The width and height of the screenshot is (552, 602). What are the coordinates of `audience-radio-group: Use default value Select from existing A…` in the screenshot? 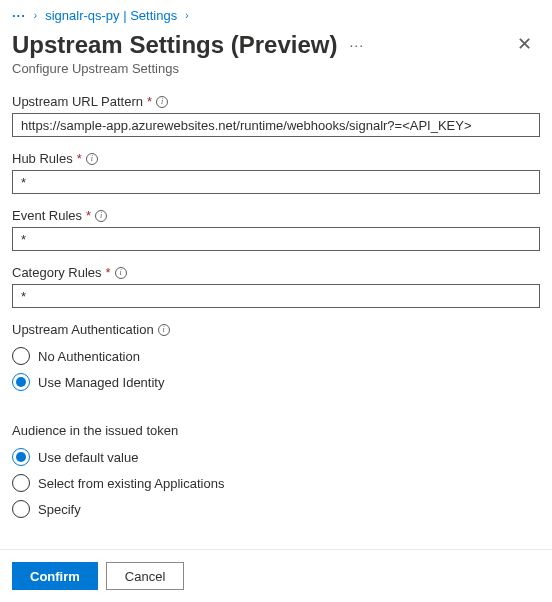 It's located at (276, 483).